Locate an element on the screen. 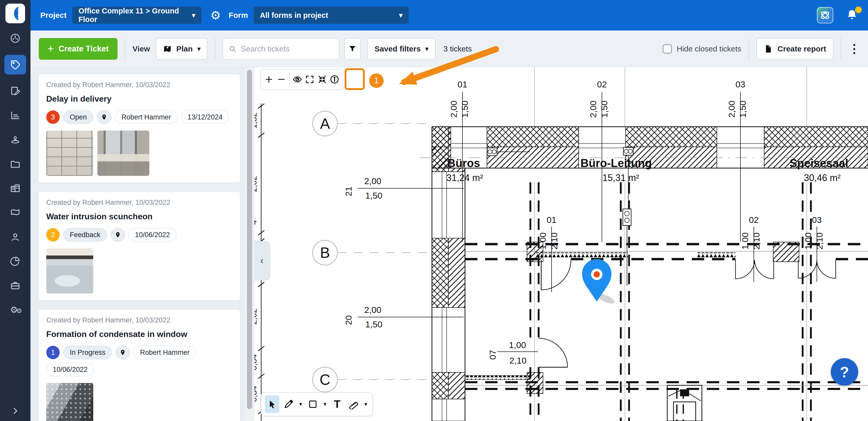 The image size is (868, 421). door-label: 07 is located at coordinates (493, 355).